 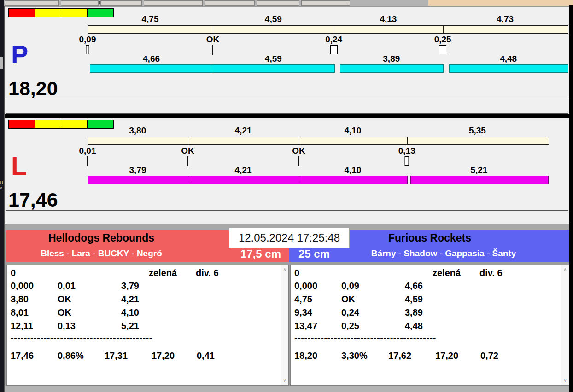 I want to click on target-segment-label: 5,35, so click(x=477, y=131).